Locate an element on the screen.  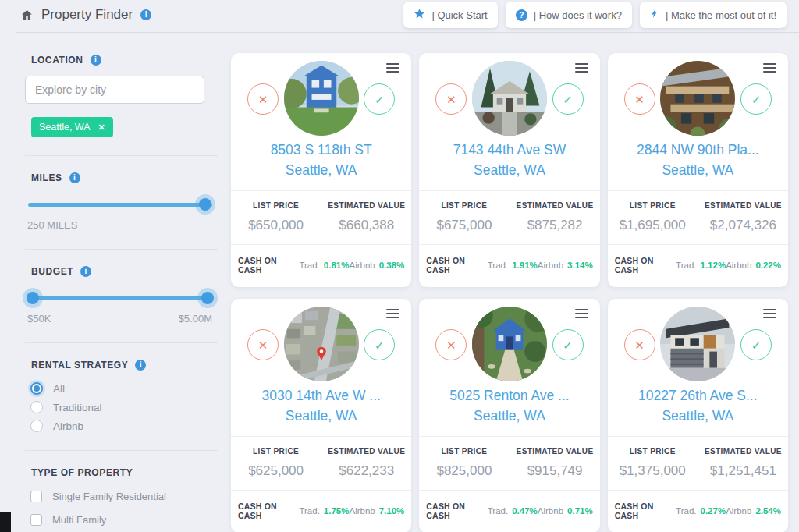
quick-start-label: | Quick Start is located at coordinates (459, 16).